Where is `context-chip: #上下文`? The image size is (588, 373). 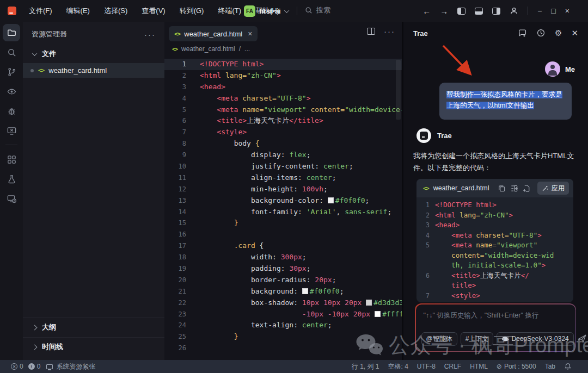 context-chip: #上下文 is located at coordinates (477, 339).